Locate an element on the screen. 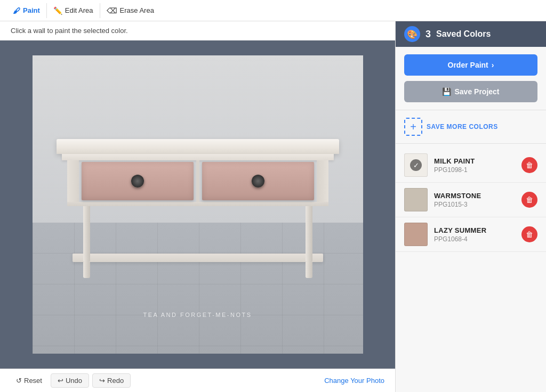 The width and height of the screenshot is (546, 392). table-apron is located at coordinates (198, 204).